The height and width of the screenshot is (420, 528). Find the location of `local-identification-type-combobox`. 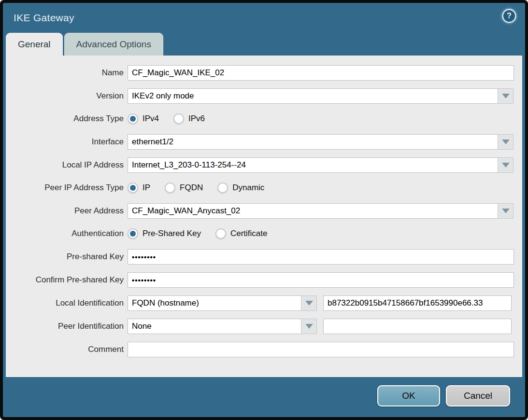

local-identification-type-combobox is located at coordinates (222, 303).